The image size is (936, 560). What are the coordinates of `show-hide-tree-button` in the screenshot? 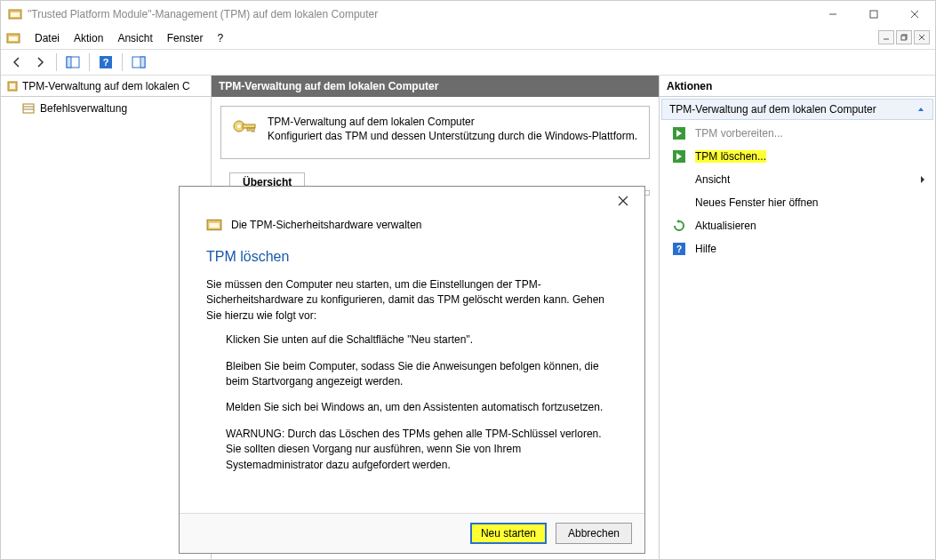 It's located at (73, 62).